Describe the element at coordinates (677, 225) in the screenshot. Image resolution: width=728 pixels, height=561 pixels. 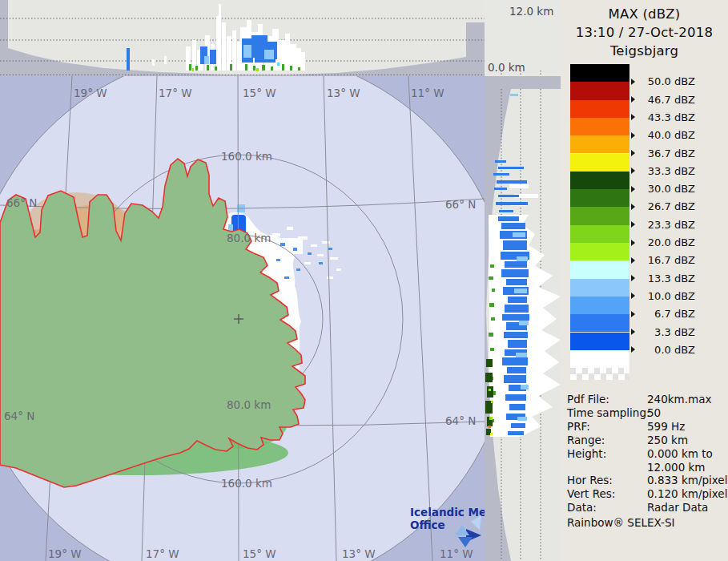
I see `scale-boundary-label: 23.3 dBZ` at that location.